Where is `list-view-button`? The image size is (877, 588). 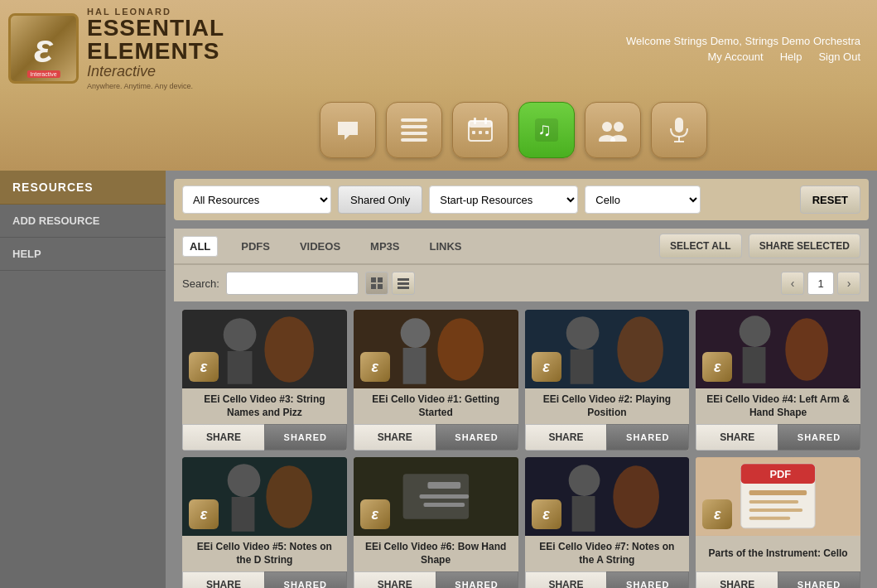 list-view-button is located at coordinates (403, 283).